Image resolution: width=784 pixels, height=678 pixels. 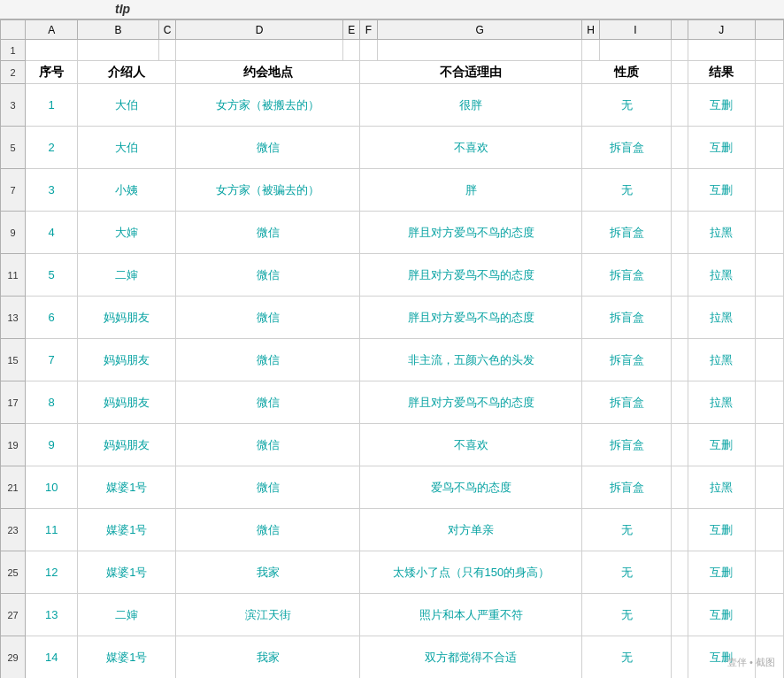 What do you see at coordinates (393, 435) in the screenshot?
I see `table-row: 199妈妈朋友微信不喜欢拆盲盒互删` at bounding box center [393, 435].